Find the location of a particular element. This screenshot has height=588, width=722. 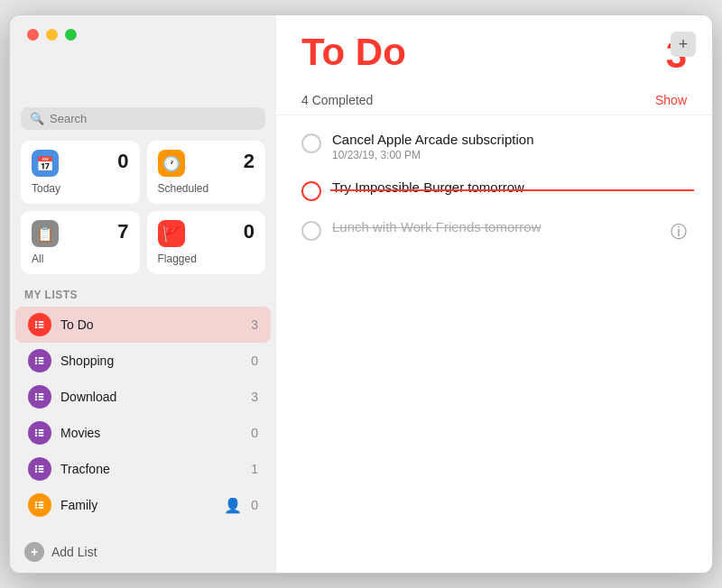

smart-card-count-all: 7 is located at coordinates (123, 232).